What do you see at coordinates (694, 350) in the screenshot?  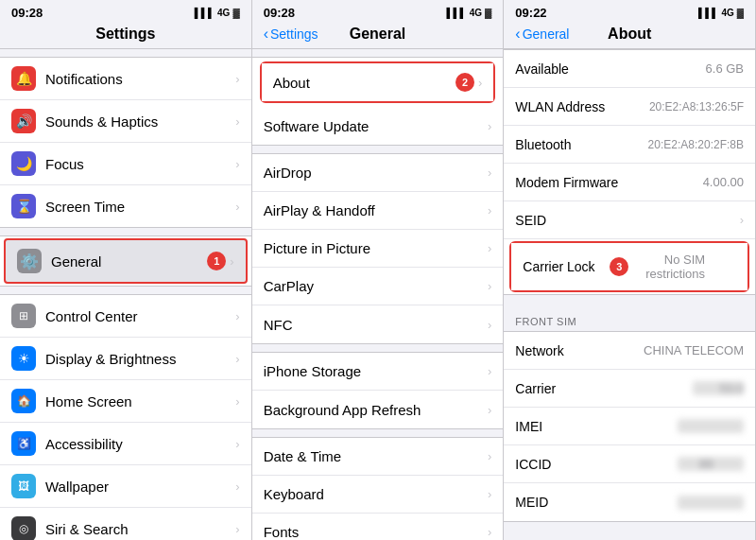 I see `network-value: CHINA TELECOM` at bounding box center [694, 350].